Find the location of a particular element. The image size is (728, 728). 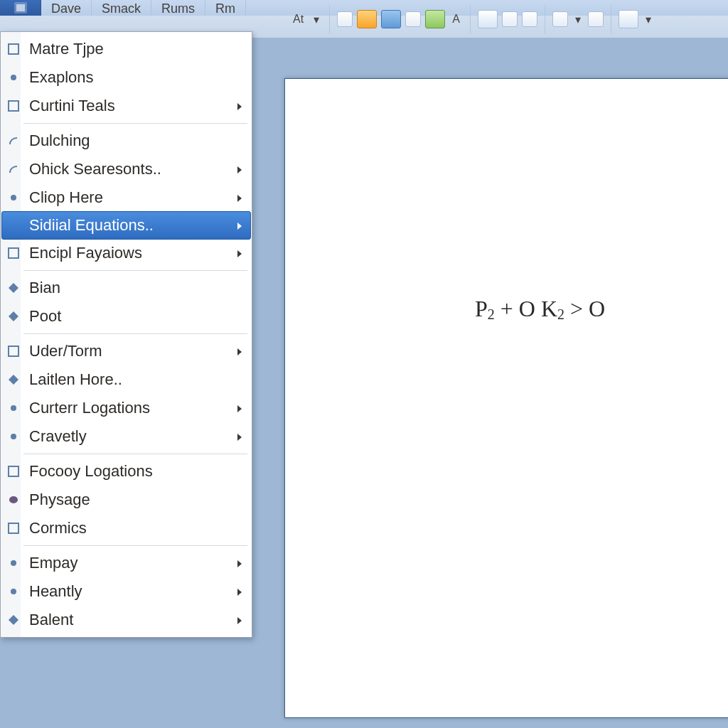

shape-tool is located at coordinates (391, 19).